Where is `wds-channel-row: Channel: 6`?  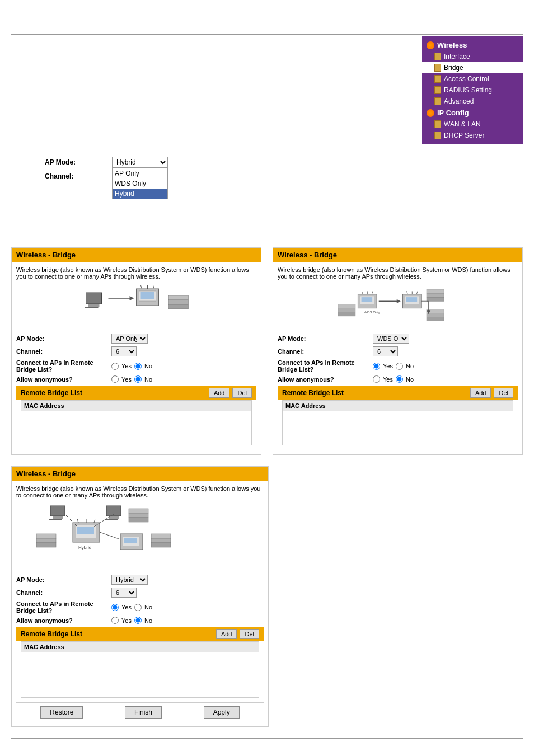 wds-channel-row: Channel: 6 is located at coordinates (397, 351).